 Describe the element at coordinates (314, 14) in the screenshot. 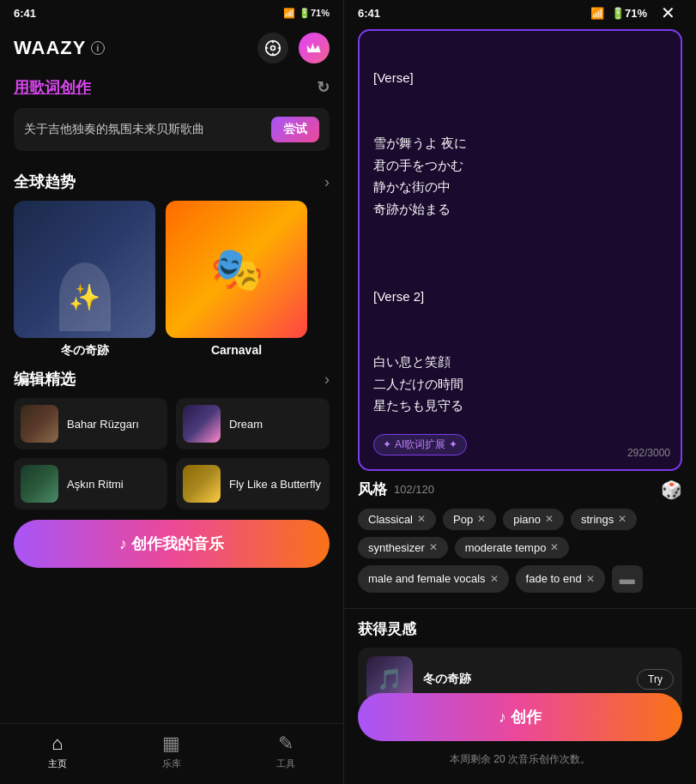

I see `battery-icon: 🔋71%` at that location.